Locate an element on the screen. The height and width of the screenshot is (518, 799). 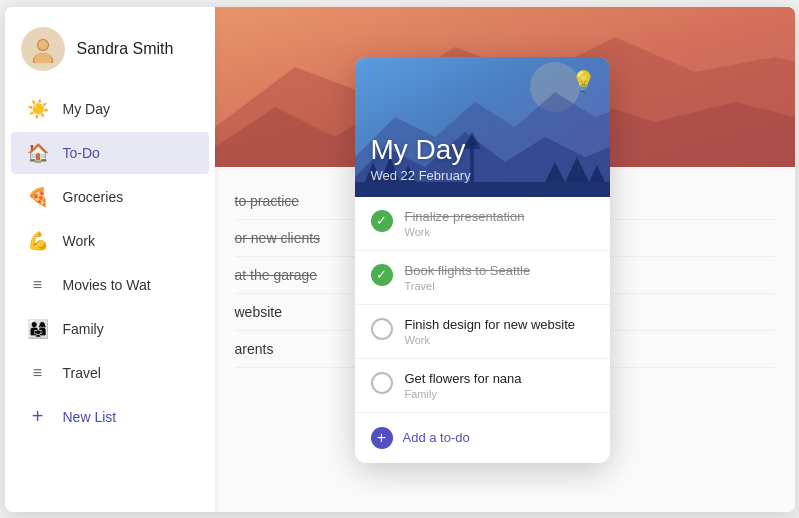
task-text: arents is located at coordinates (254, 349).